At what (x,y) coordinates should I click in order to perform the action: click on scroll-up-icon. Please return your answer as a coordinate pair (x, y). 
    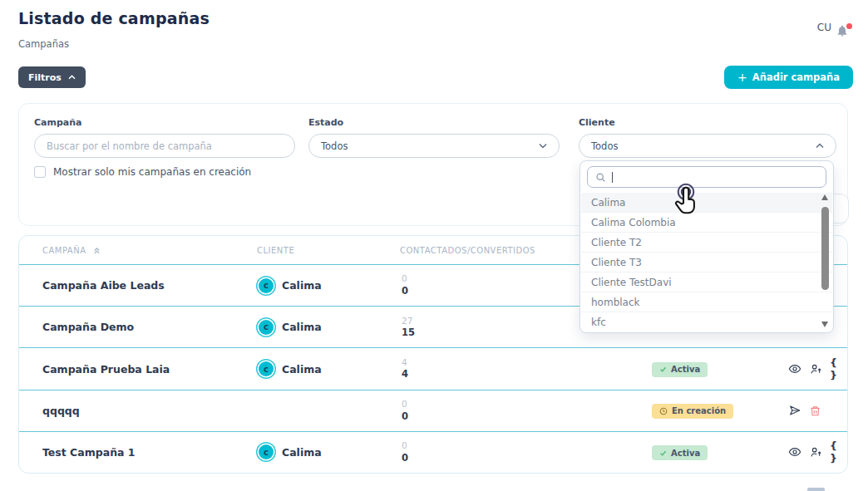
    Looking at the image, I should click on (825, 198).